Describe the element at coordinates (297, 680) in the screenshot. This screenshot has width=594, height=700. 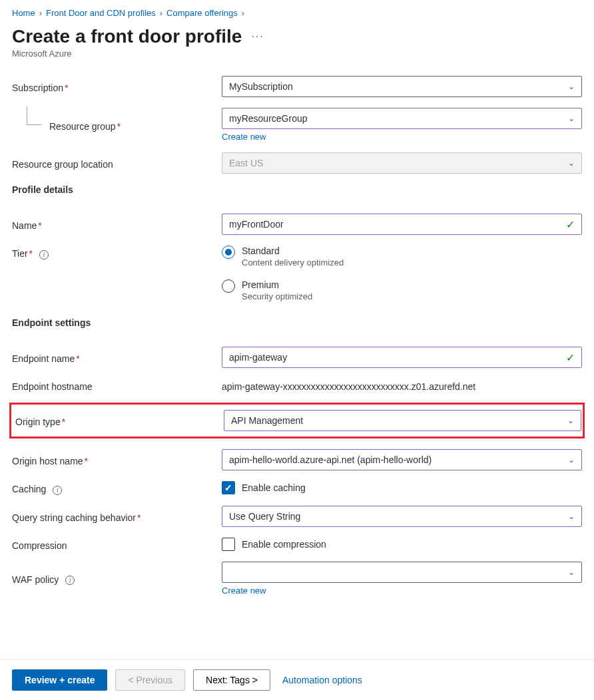
I see `footer-bar: Review + create < Previous Next: Tags > …` at that location.